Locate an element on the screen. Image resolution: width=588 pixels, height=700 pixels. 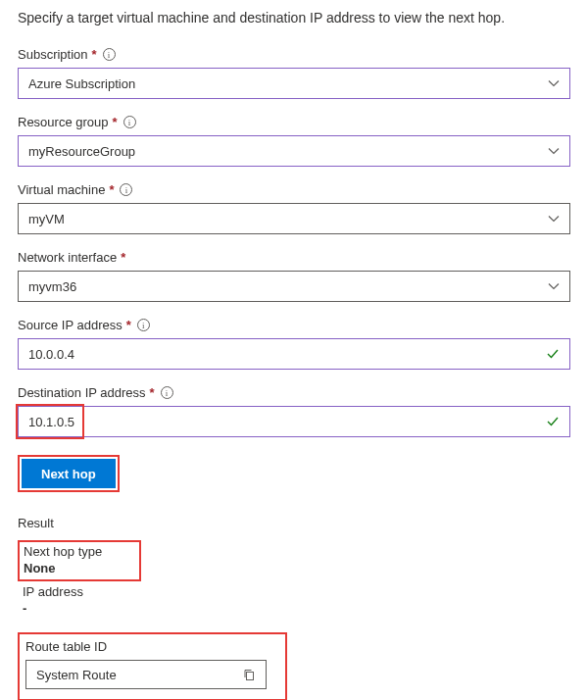
highlight-annotation: Next hop is located at coordinates (69, 474).